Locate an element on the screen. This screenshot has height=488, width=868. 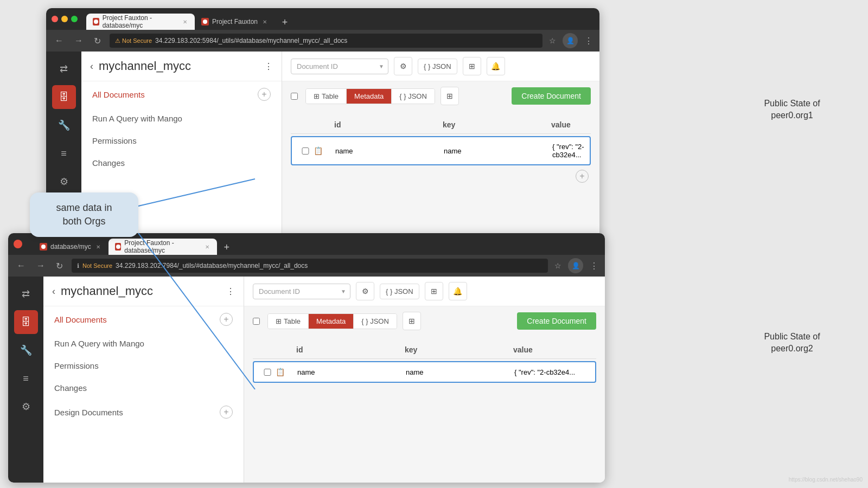
bottom-tab-2-close: ✕ is located at coordinates (207, 247).